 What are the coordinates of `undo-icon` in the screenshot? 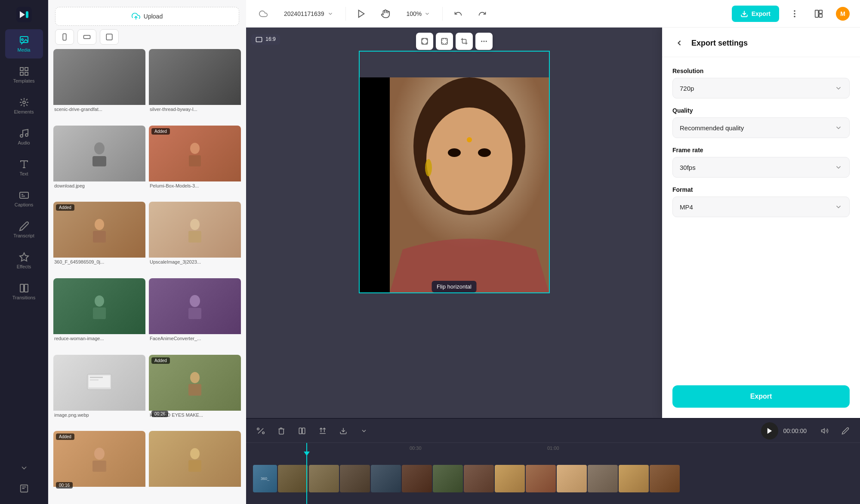 It's located at (458, 14).